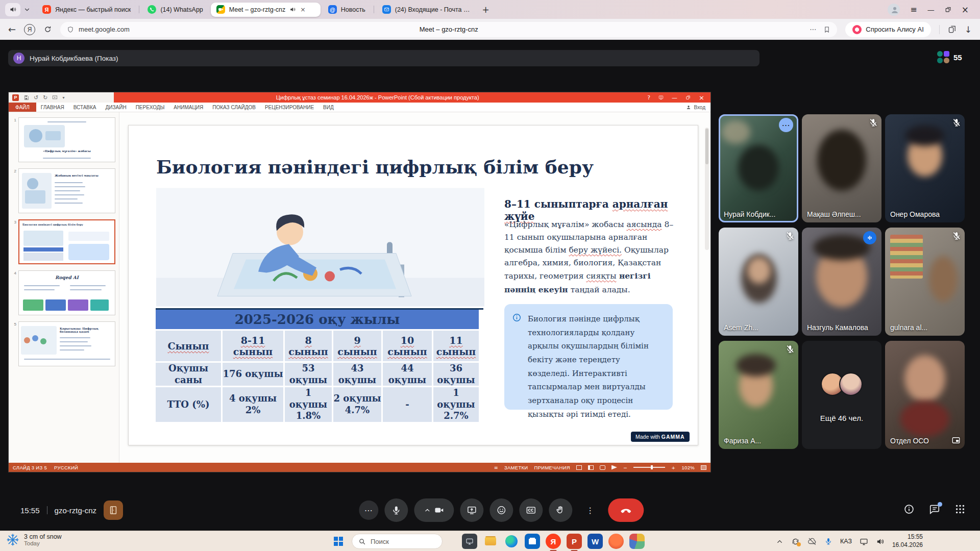 Image resolution: width=980 pixels, height=551 pixels. What do you see at coordinates (673, 467) in the screenshot?
I see `zoom-in-icon: +` at bounding box center [673, 467].